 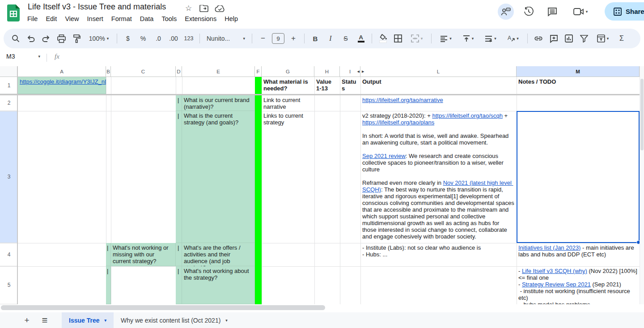 I want to click on cell-link: https://lifeitself.org/tao/plans, so click(x=398, y=123).